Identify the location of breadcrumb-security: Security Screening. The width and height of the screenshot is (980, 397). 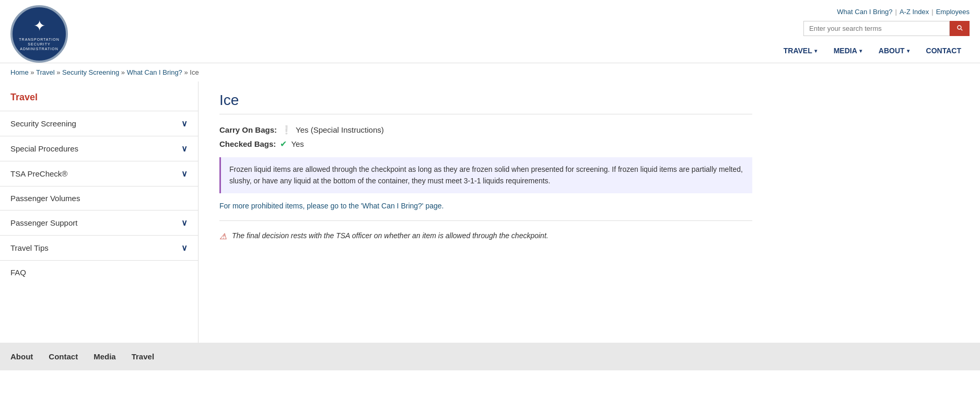
(91, 72).